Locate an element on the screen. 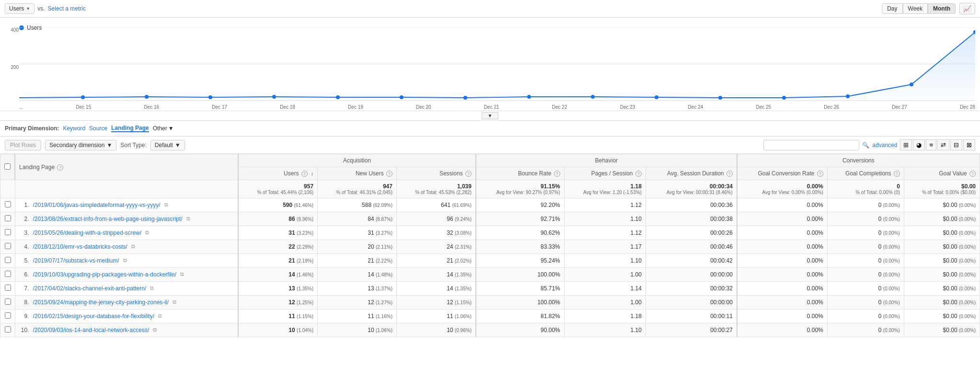  landing-page-link: /2015/05/26/dealing-with-a-stripped-scre… is located at coordinates (87, 233).